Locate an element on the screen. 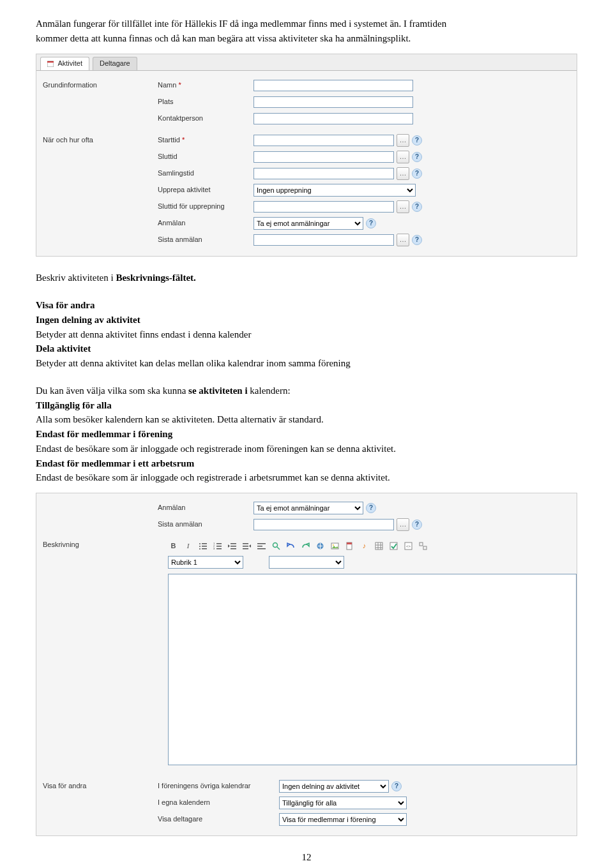  label-sluttid-upprepning: Sluttid för upprepning is located at coordinates (206, 207).